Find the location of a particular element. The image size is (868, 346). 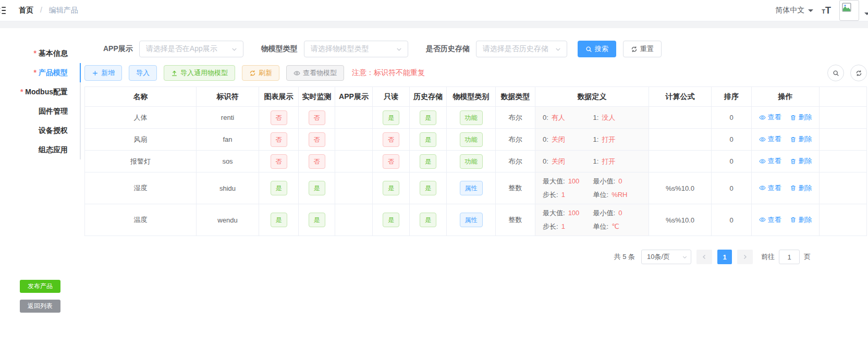

page-size-select: 10条/页 is located at coordinates (666, 257).